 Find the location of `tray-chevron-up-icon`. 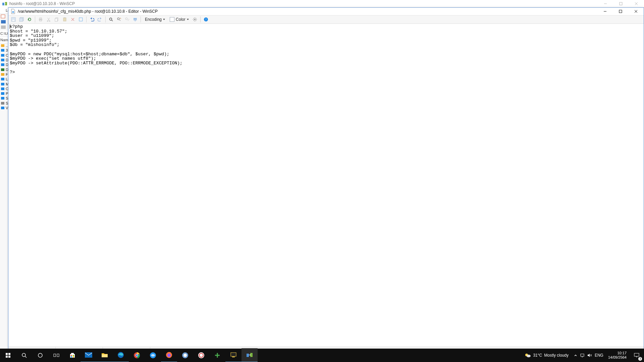

tray-chevron-up-icon is located at coordinates (576, 355).